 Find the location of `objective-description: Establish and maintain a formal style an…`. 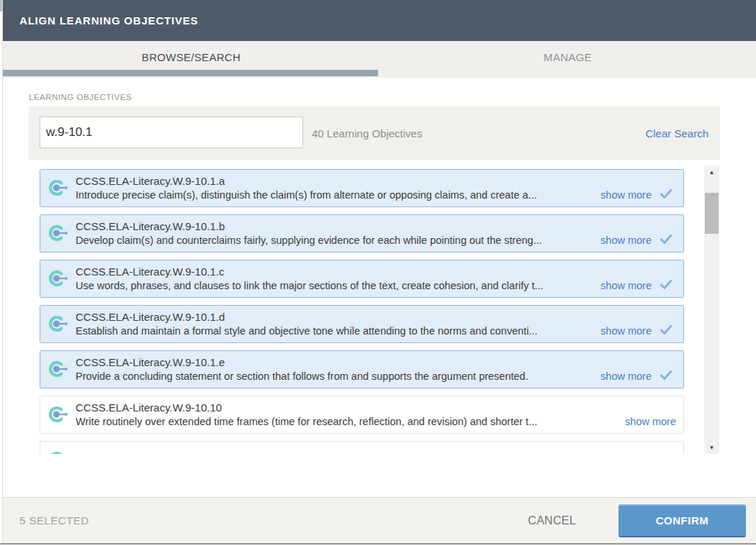

objective-description: Establish and maintain a formal style an… is located at coordinates (336, 331).